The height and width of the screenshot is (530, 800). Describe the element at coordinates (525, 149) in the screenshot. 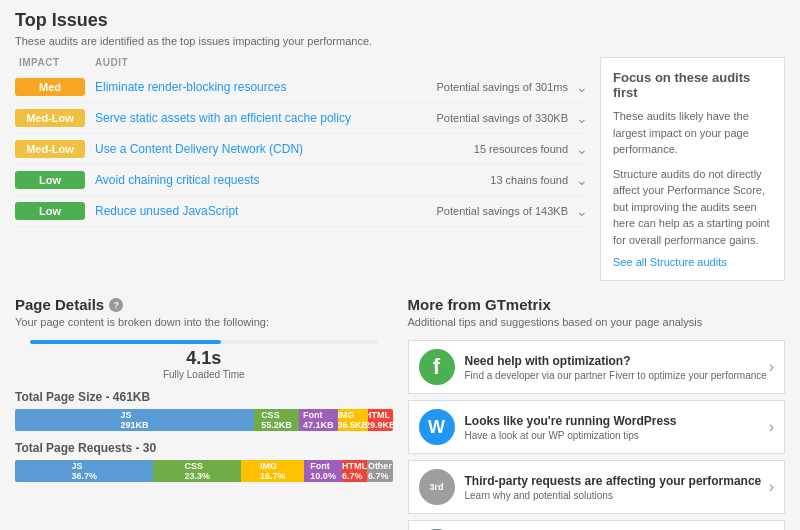

I see `issue-savings-2: 15 resources found` at that location.